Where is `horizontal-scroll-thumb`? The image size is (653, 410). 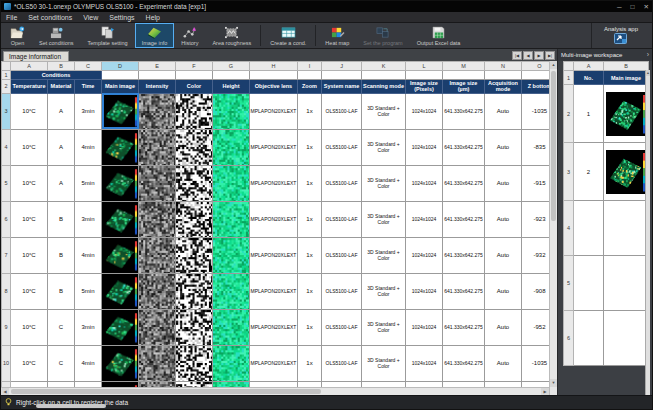 horizontal-scroll-thumb is located at coordinates (166, 392).